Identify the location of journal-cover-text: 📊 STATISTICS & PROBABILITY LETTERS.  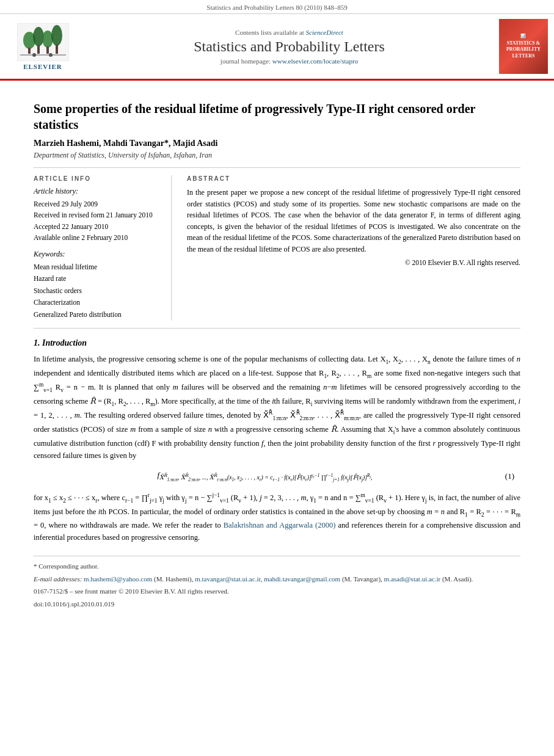
(523, 46).